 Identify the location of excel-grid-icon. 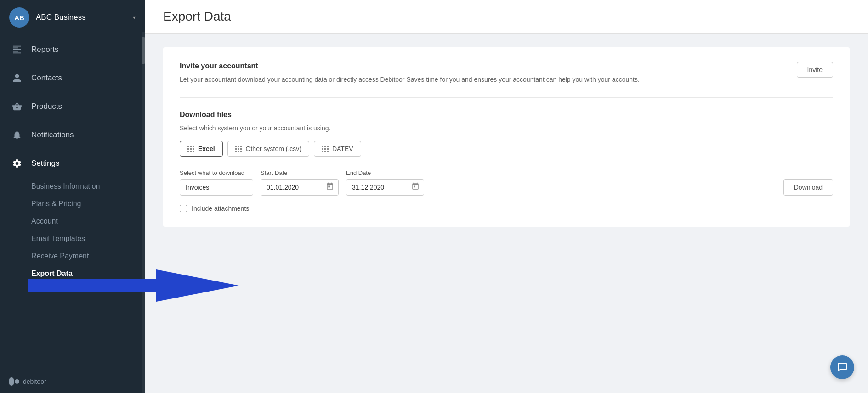
(191, 149).